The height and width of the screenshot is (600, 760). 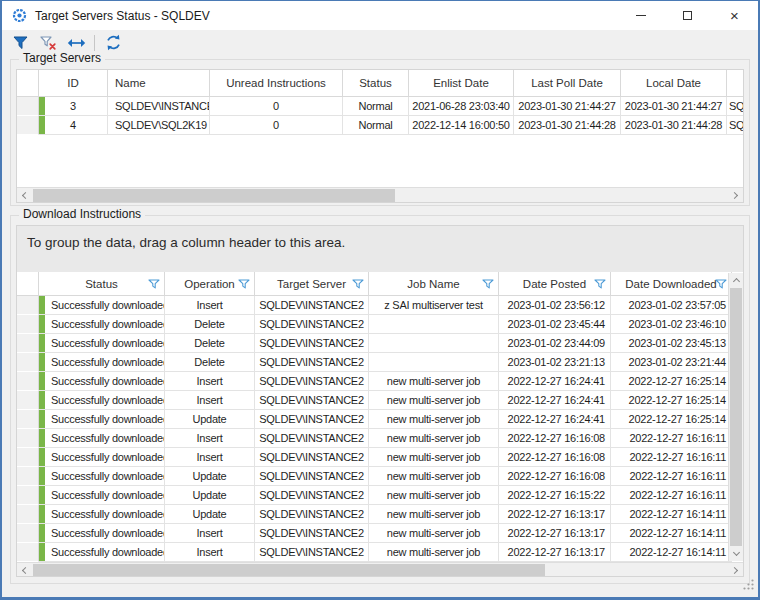 I want to click on cell-date-downloaded: 2022-12-27 16:16:11, so click(x=672, y=476).